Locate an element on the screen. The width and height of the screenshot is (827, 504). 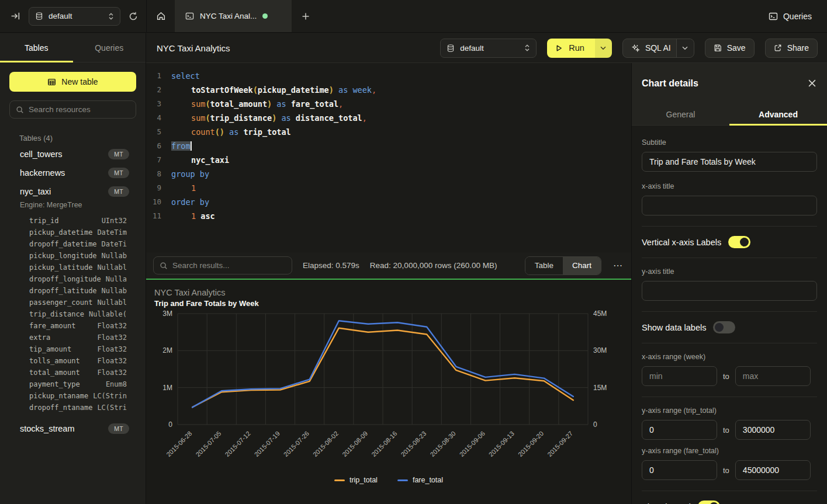
x-axis-title-input is located at coordinates (729, 206).